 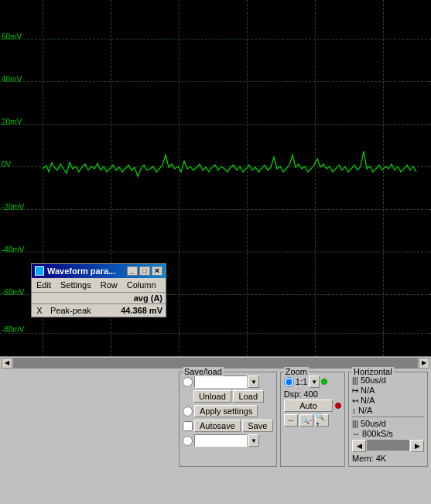 I want to click on h-row-na2: ↤ N/A, so click(x=388, y=400).